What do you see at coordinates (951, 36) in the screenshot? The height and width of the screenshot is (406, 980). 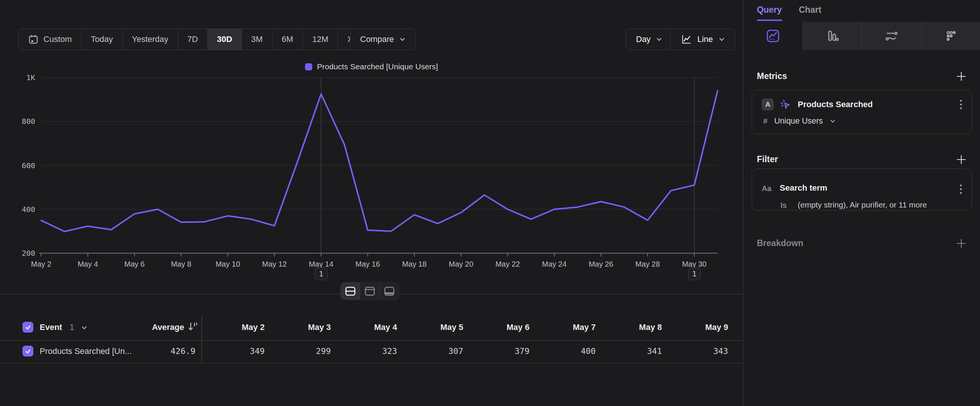 I see `retention-icon` at bounding box center [951, 36].